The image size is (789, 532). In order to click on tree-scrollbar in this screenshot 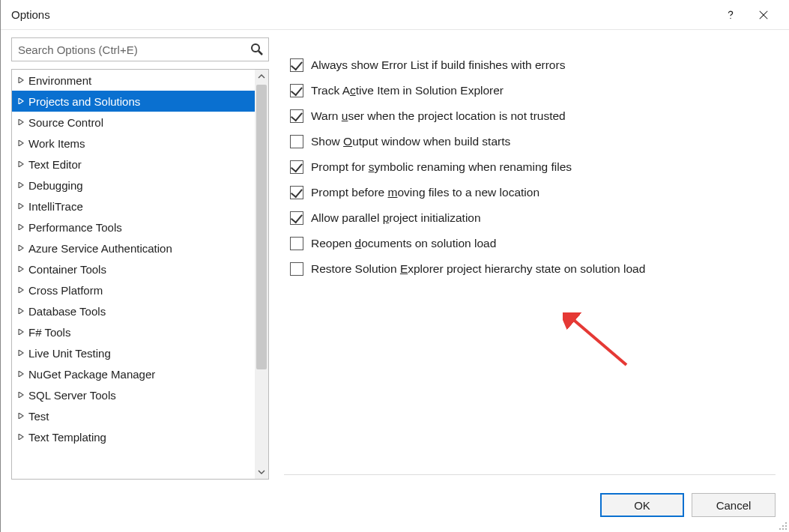, I will do `click(262, 274)`.